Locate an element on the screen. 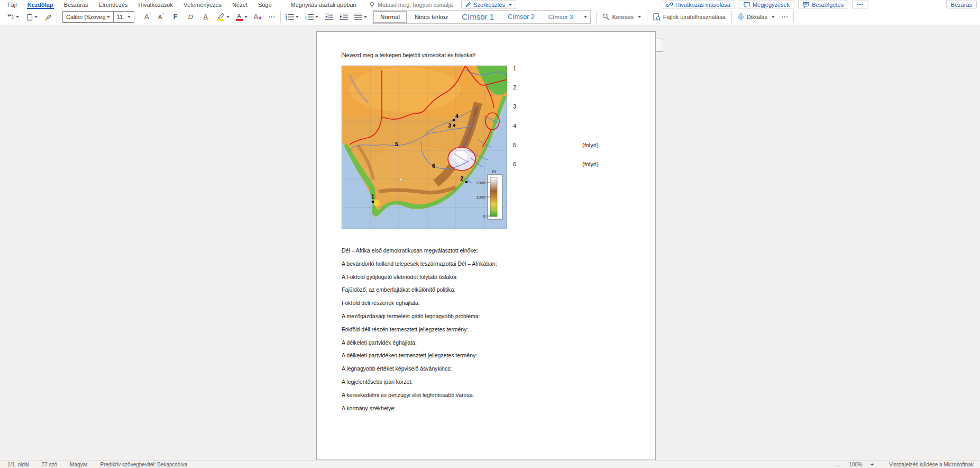 The width and height of the screenshot is (980, 468). chat-icon is located at coordinates (806, 5).